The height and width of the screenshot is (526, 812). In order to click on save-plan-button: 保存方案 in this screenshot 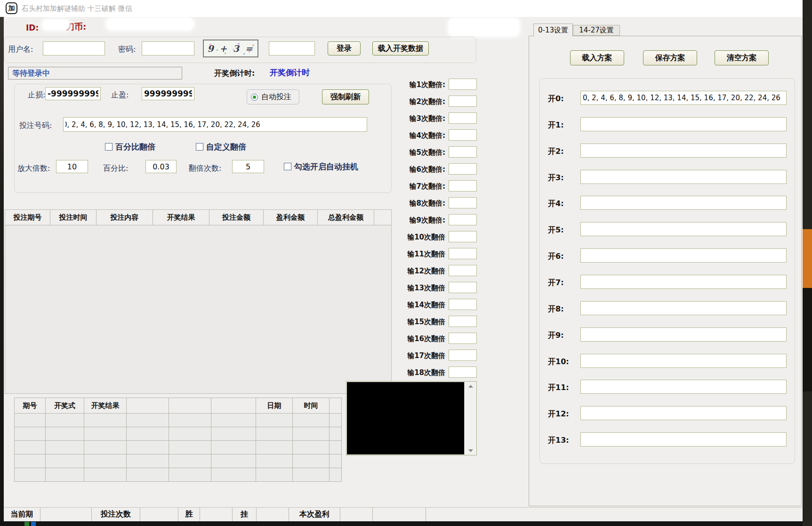, I will do `click(670, 58)`.